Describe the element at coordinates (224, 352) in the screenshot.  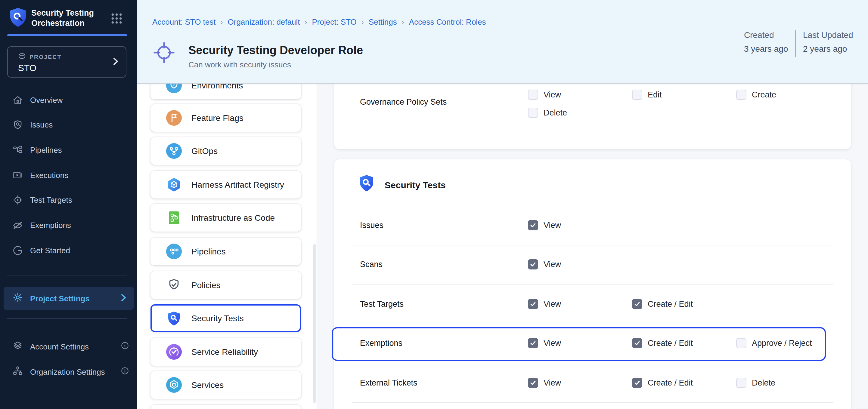
I see `resource-category-label: Service Reliability` at that location.